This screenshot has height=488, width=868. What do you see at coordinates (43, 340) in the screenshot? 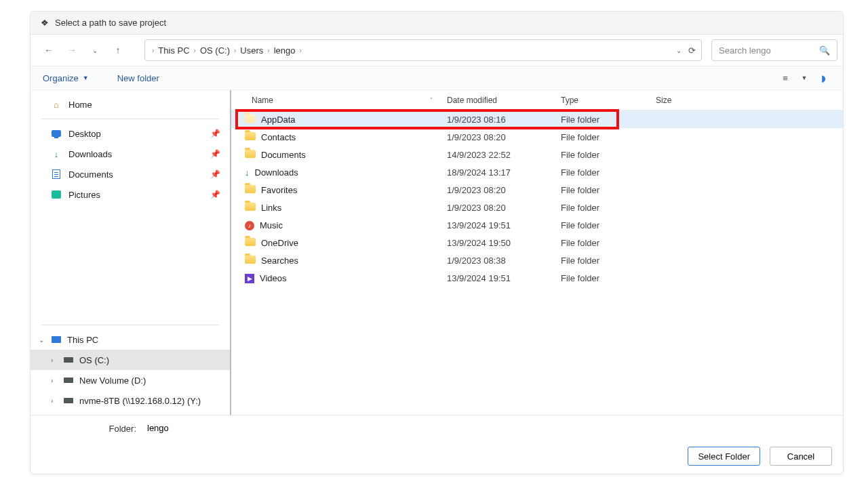
I see `chevron-down-icon: ⌄` at bounding box center [43, 340].